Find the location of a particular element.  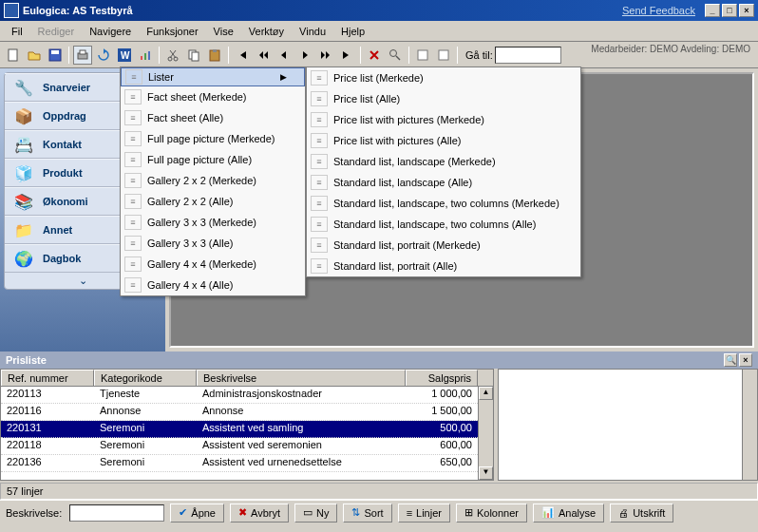

chart-icon is located at coordinates (145, 55).